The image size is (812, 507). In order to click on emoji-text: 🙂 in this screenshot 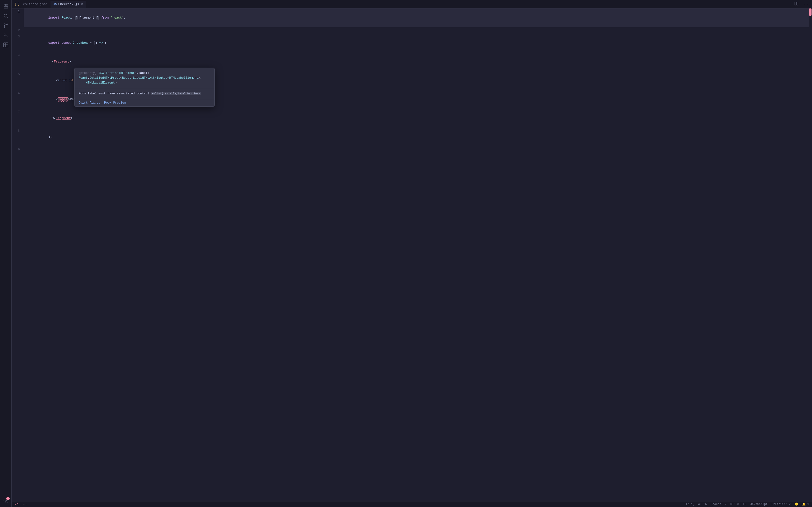, I will do `click(797, 504)`.